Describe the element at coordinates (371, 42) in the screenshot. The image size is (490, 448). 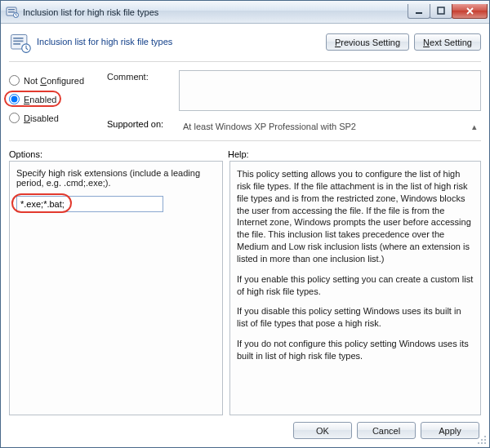
I see `prev-label: revious Setting` at that location.